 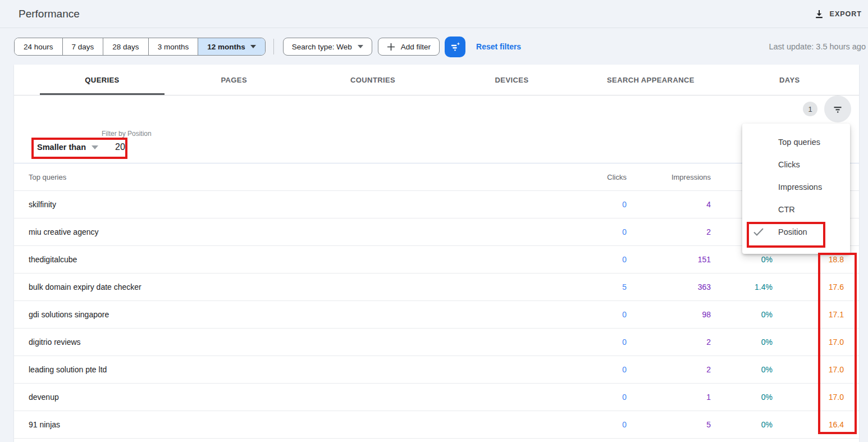 What do you see at coordinates (173, 47) in the screenshot?
I see `date-range-chip: 3 months` at bounding box center [173, 47].